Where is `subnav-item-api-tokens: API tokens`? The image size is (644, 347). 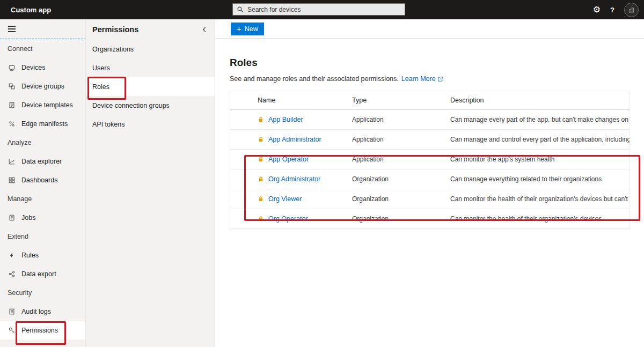
subnav-item-api-tokens: API tokens is located at coordinates (150, 124).